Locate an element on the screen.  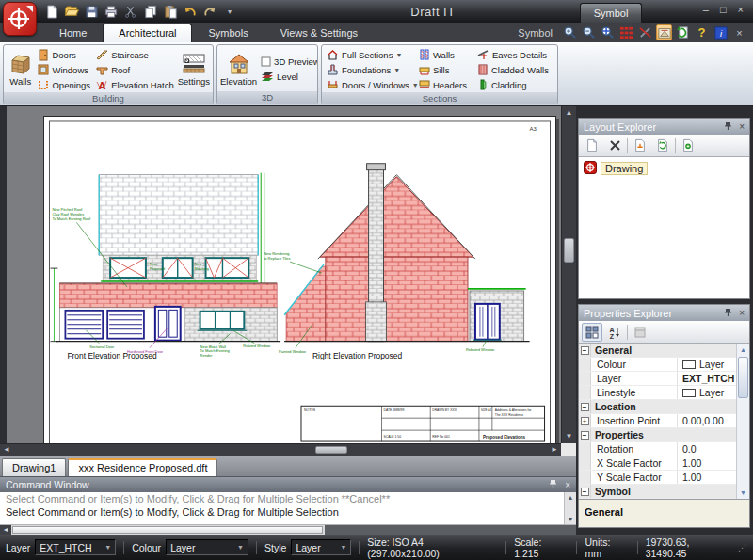
pg-scroll-down-arrow: ▼ is located at coordinates (744, 493).